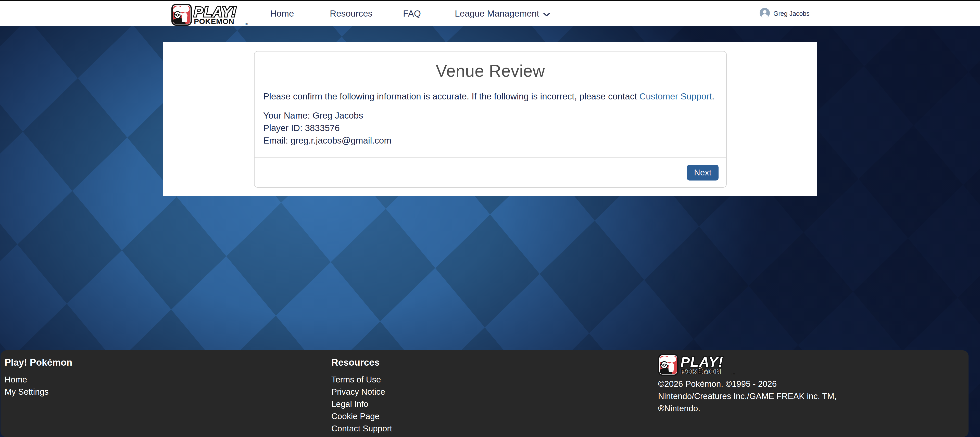 The image size is (980, 437). I want to click on footer-link-legal-info: Legal Info, so click(362, 404).